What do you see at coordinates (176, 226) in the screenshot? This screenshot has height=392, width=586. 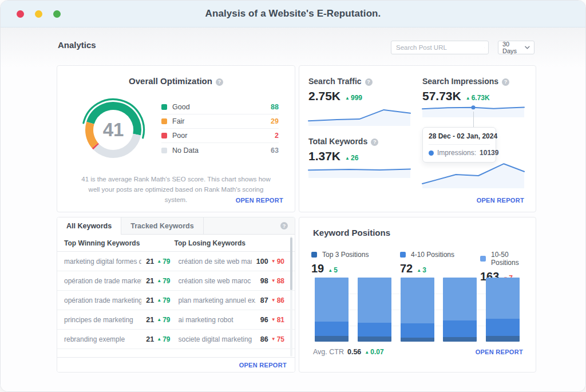 I see `keywords-tabbar: All Keywords Tracked Keywords ?` at bounding box center [176, 226].